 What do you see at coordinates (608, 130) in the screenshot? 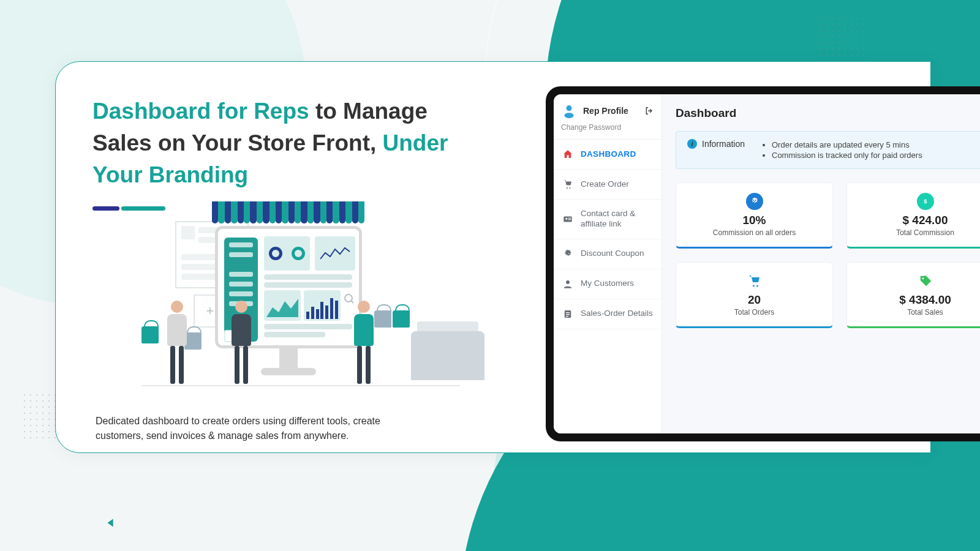
I see `change-password-link: Change Password` at bounding box center [608, 130].